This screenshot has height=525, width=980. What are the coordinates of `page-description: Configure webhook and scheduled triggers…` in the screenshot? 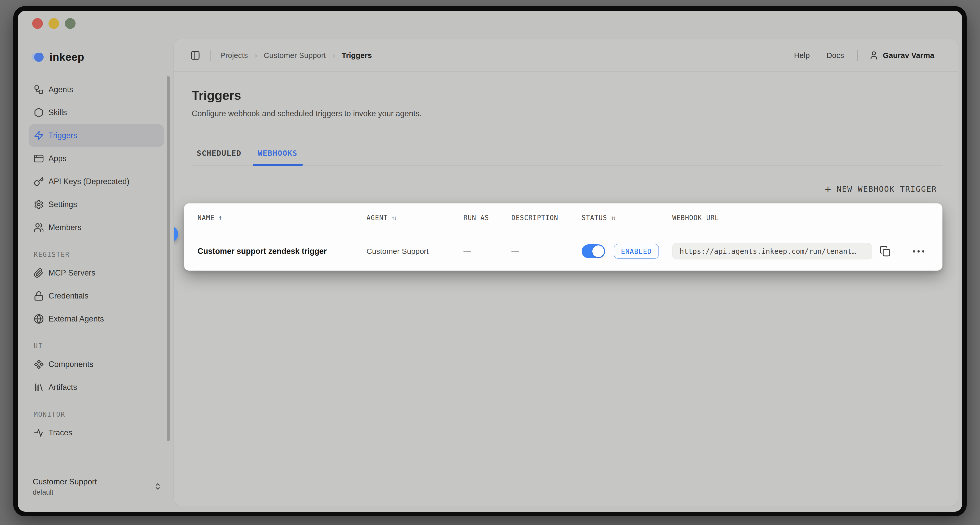 It's located at (567, 113).